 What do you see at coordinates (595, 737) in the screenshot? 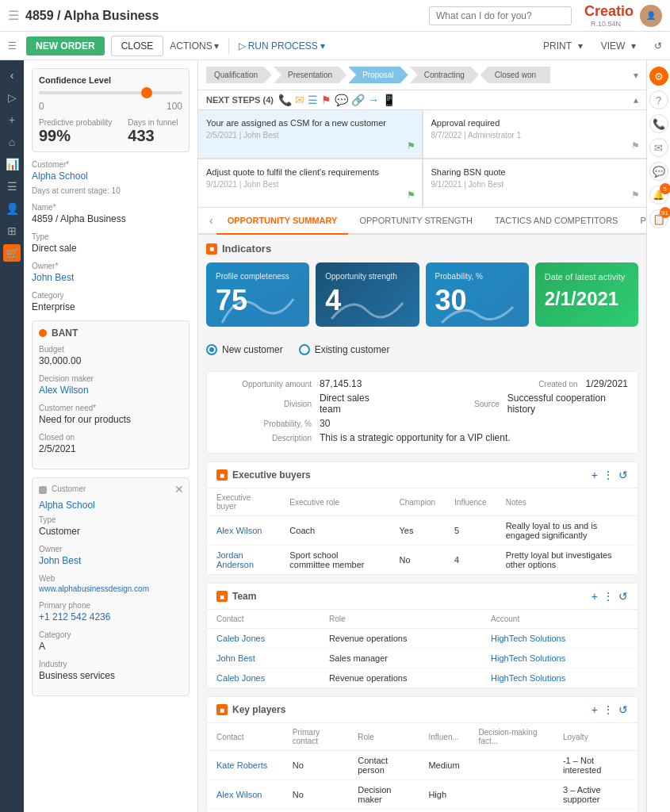
I see `col-kp-loyalty: Loyalty` at bounding box center [595, 737].